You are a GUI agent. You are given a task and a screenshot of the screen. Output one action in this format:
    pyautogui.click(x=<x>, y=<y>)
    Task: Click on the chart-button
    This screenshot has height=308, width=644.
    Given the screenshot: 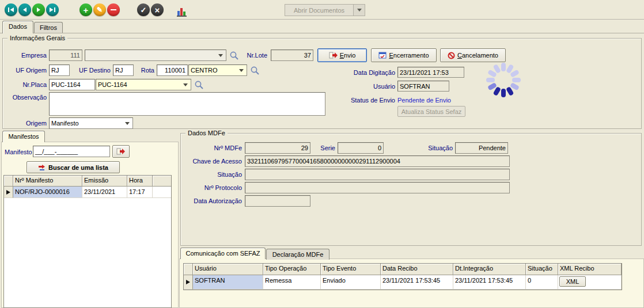 What is the action you would take?
    pyautogui.click(x=183, y=10)
    